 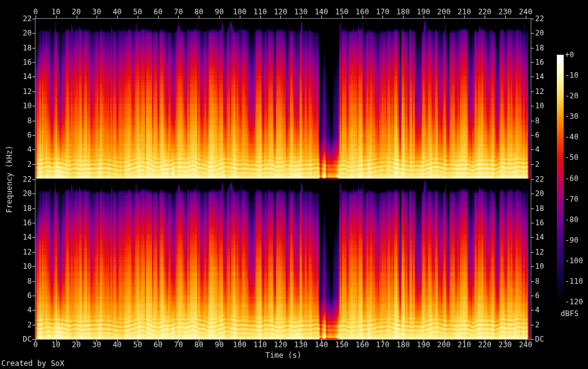 What do you see at coordinates (321, 12) in the screenshot?
I see `time-tick-label-top: 140` at bounding box center [321, 12].